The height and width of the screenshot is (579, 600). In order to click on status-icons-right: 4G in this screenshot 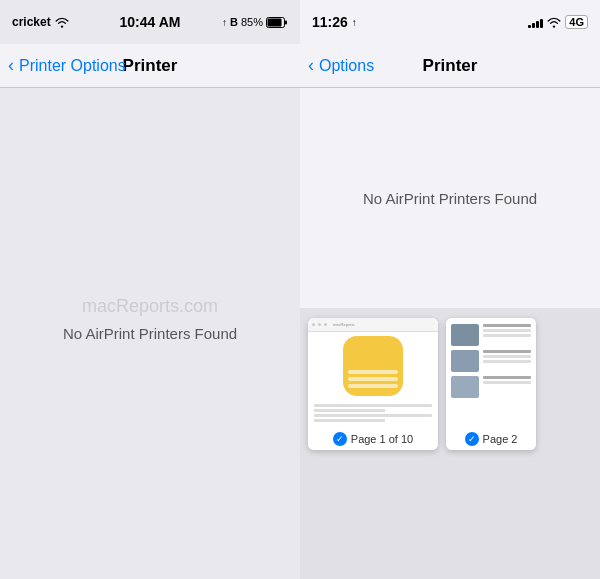, I will do `click(558, 22)`.